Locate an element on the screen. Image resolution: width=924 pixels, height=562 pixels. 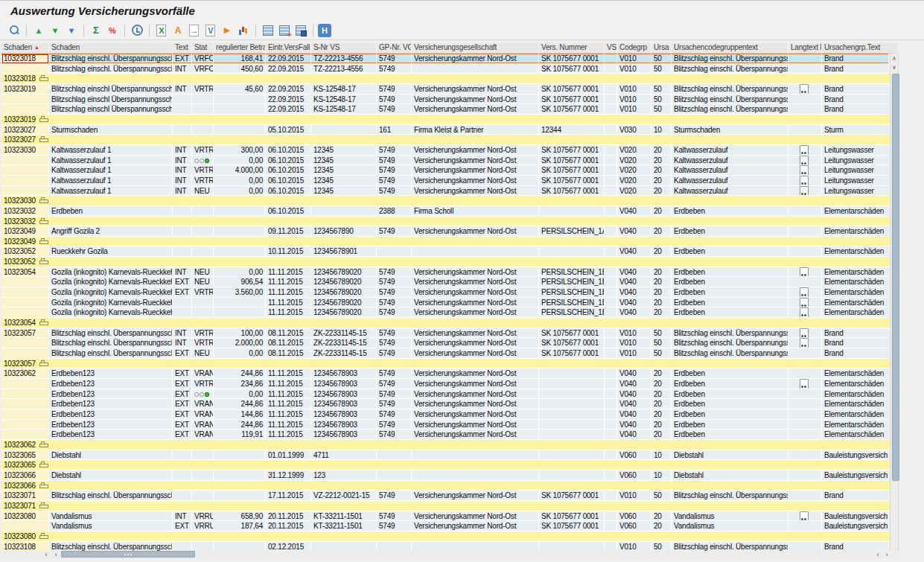
subtotal-row: 10323057 is located at coordinates (450, 364).